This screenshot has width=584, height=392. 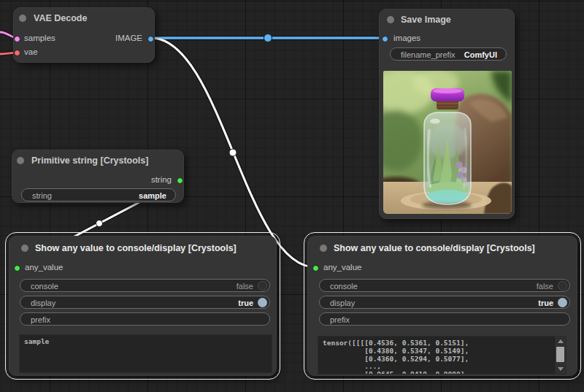 What do you see at coordinates (153, 196) in the screenshot?
I see `widget-value: sample` at bounding box center [153, 196].